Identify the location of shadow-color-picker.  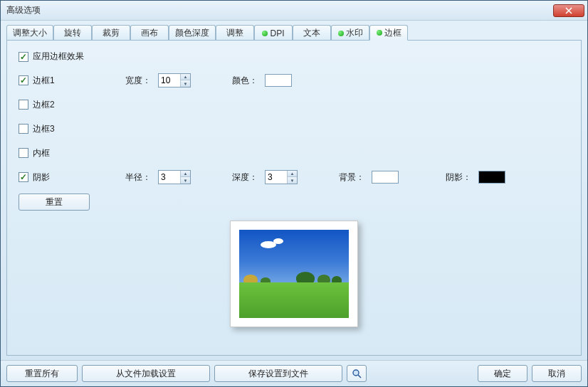
(492, 177).